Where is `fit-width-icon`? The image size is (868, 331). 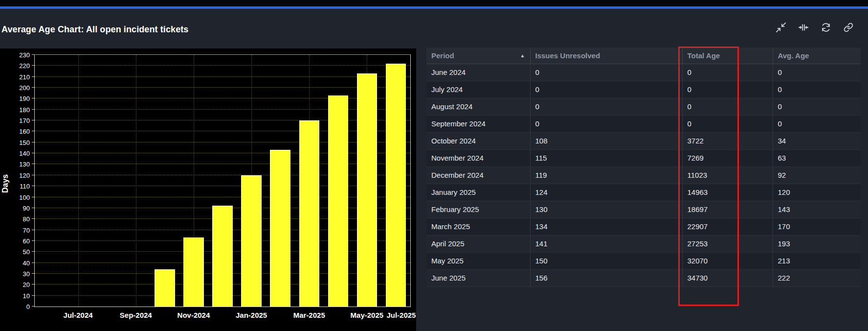
fit-width-icon is located at coordinates (803, 27).